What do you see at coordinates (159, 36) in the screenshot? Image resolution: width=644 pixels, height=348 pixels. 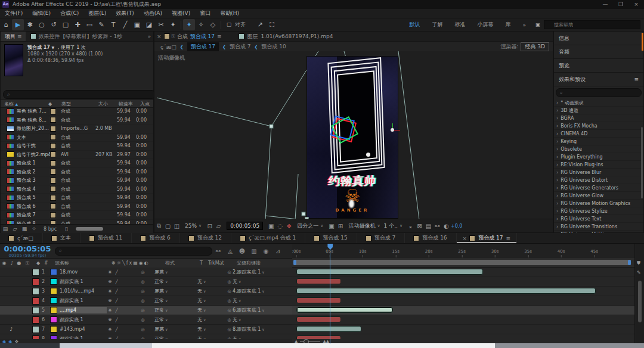 I see `tab-close-icon: ×` at bounding box center [159, 36].